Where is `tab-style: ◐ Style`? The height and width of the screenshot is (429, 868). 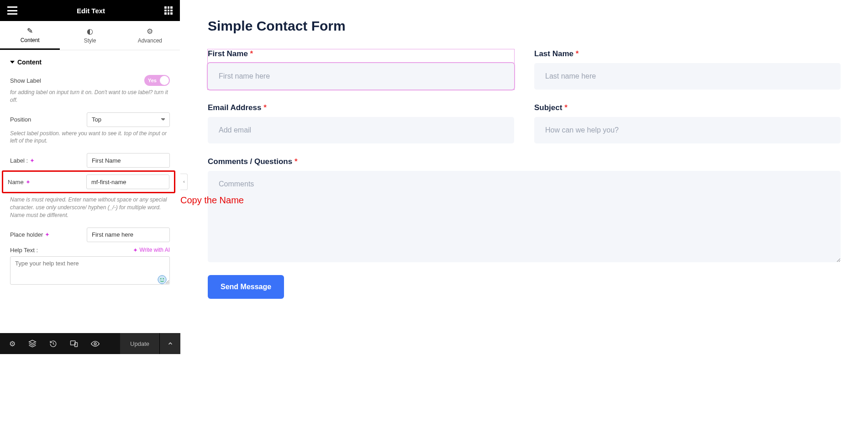
tab-style: ◐ Style is located at coordinates (89, 36).